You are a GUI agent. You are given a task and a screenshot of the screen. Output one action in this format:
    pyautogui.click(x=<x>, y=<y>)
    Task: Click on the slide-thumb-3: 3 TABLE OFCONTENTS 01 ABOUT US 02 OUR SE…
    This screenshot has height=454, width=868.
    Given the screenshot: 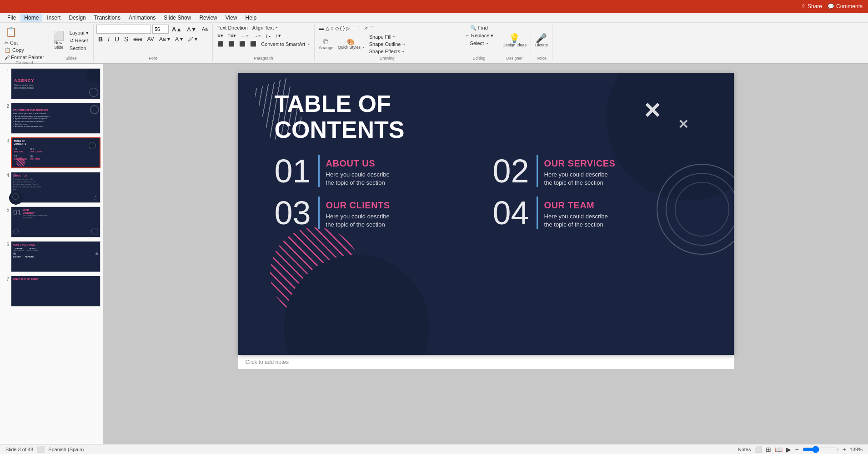 What is the action you would take?
    pyautogui.click(x=52, y=153)
    